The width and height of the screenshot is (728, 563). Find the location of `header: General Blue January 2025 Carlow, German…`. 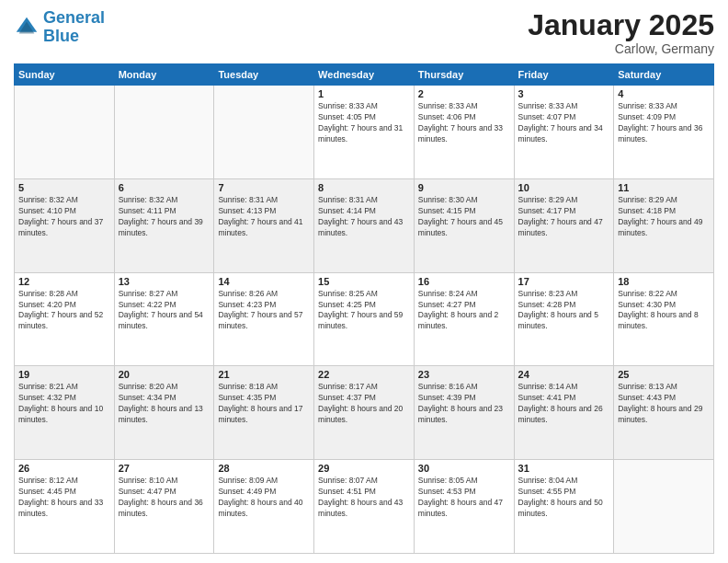

header: General Blue January 2025 Carlow, German… is located at coordinates (364, 33).